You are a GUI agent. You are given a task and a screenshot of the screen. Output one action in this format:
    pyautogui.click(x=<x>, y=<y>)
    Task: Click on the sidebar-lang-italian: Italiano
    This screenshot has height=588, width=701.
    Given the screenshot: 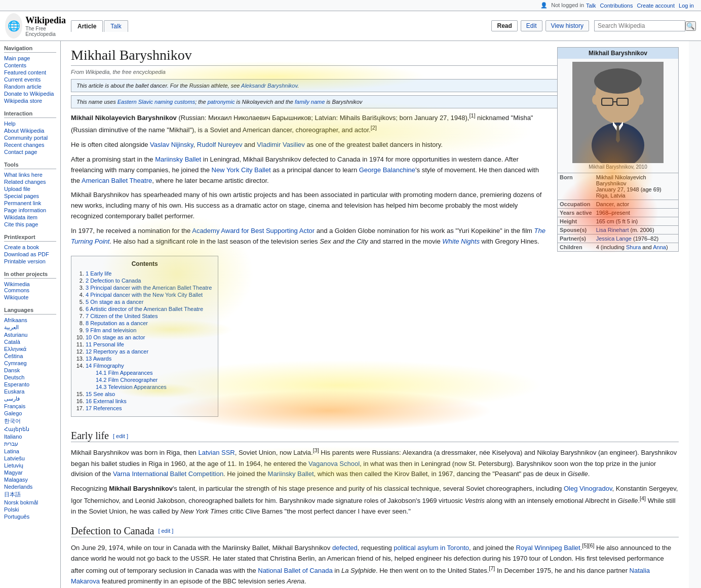 What is the action you would take?
    pyautogui.click(x=30, y=437)
    